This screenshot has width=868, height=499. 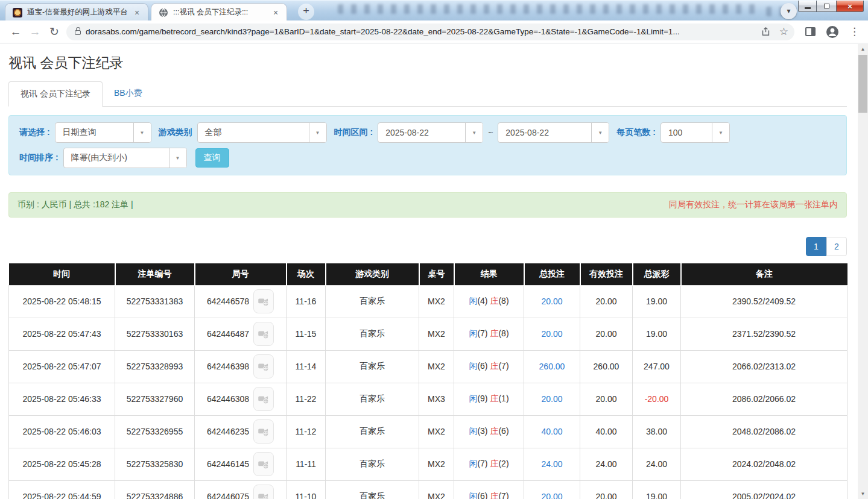 What do you see at coordinates (483, 333) in the screenshot?
I see `result-player-score: (7)` at bounding box center [483, 333].